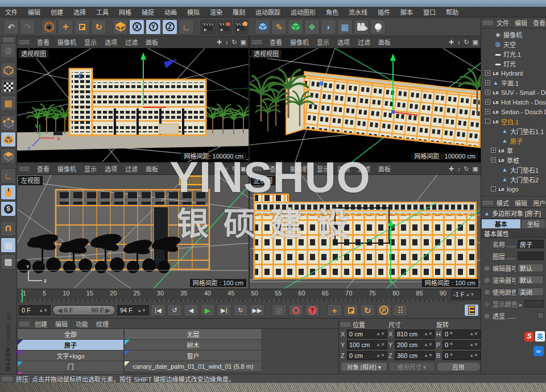 This screenshot has width=546, height=392. Describe the element at coordinates (8, 192) in the screenshot. I see `viewport-solo-button` at that location.